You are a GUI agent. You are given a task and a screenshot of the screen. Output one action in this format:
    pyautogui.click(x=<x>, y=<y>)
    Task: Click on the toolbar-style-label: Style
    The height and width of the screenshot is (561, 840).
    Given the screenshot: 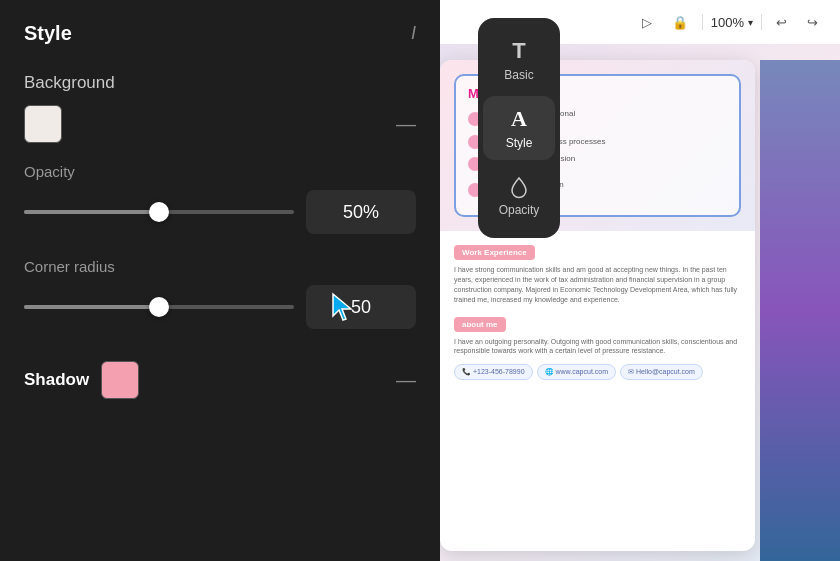 What is the action you would take?
    pyautogui.click(x=520, y=143)
    